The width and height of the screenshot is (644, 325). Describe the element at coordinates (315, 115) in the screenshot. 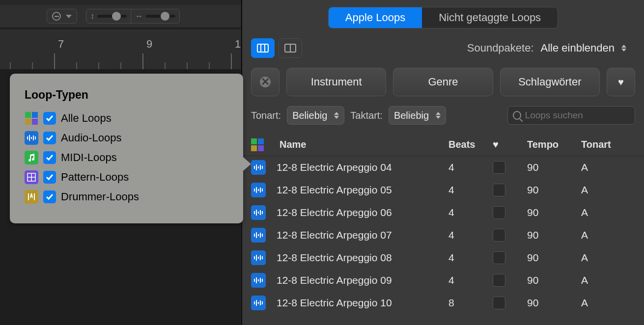

I see `tonart-select: Beliebig` at that location.